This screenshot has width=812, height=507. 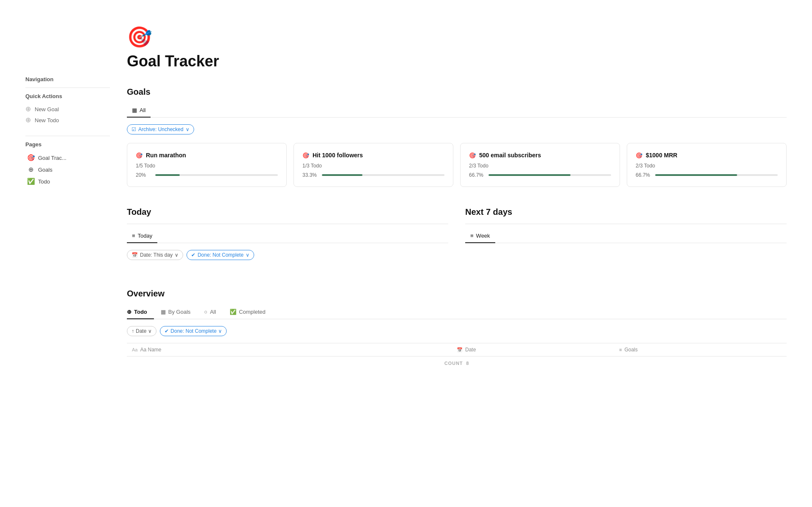 What do you see at coordinates (457, 362) in the screenshot?
I see `count-bar: COUNT 8` at bounding box center [457, 362].